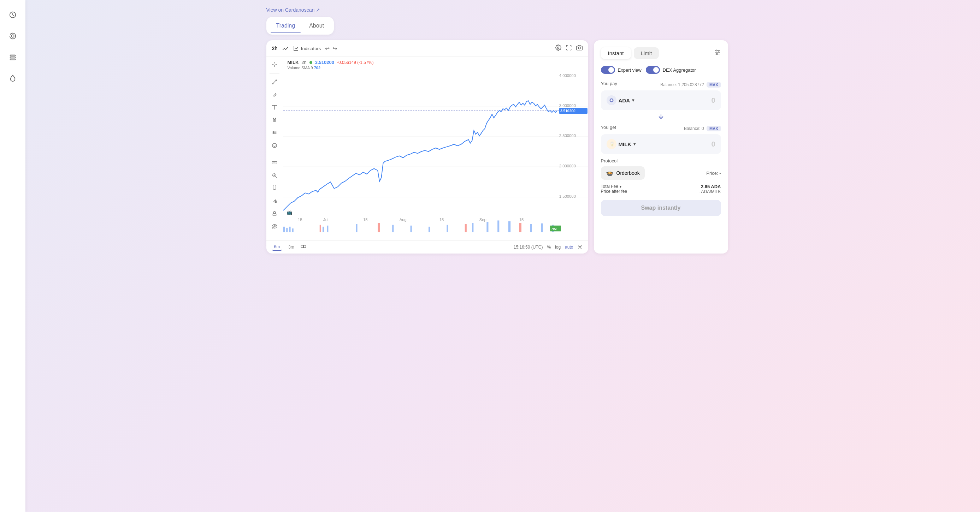 Image resolution: width=980 pixels, height=512 pixels. What do you see at coordinates (497, 12) in the screenshot?
I see `top-bar: View on Cardanoscan ↗` at bounding box center [497, 12].